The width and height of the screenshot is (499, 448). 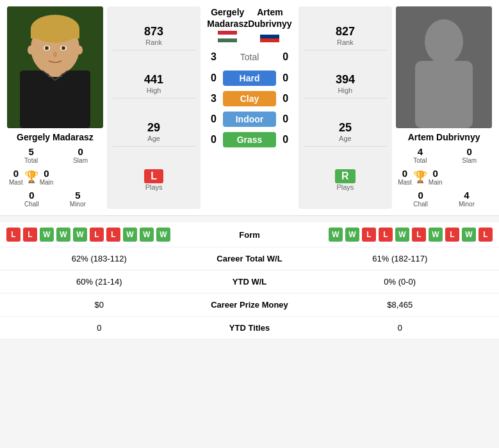 I want to click on player-right-silhouette, so click(x=444, y=67).